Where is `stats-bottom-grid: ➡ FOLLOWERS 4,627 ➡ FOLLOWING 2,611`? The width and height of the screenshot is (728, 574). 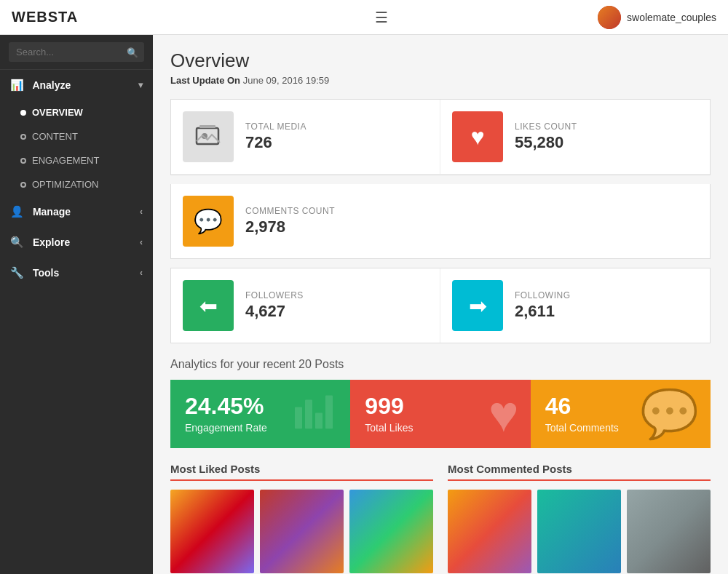 stats-bottom-grid: ➡ FOLLOWERS 4,627 ➡ FOLLOWING 2,611 is located at coordinates (440, 306).